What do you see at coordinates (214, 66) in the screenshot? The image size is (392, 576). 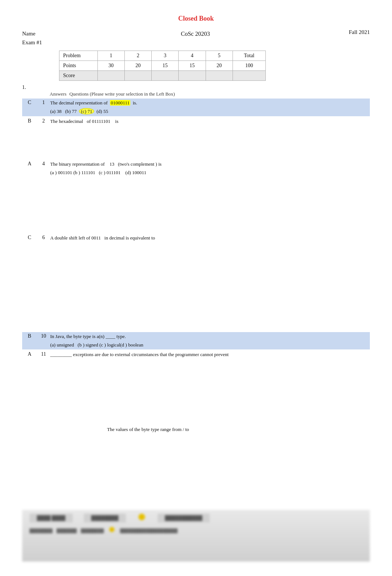 I see `score-table-wrap: Problem 1 2 3 4 5 Total Points 30 20 15 …` at bounding box center [214, 66].